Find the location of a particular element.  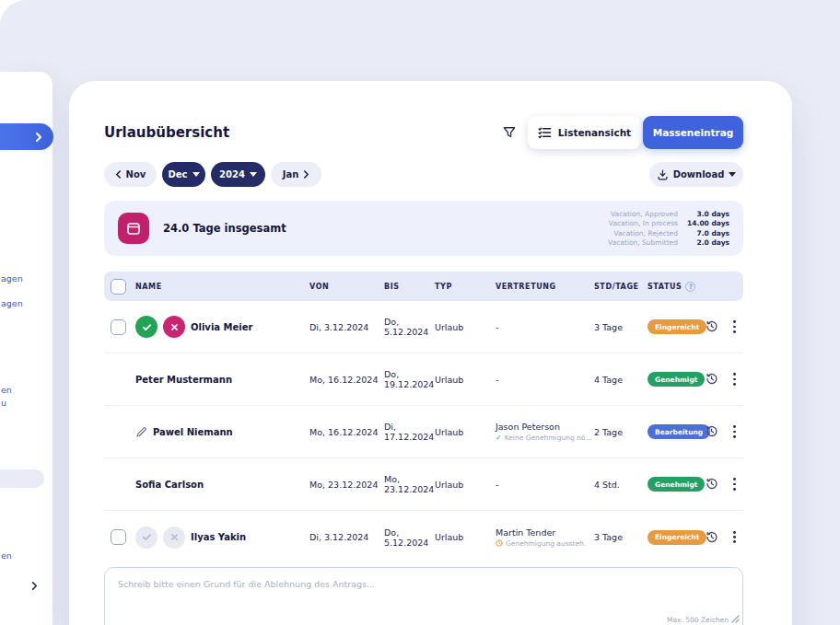

calendar-icon is located at coordinates (134, 228).